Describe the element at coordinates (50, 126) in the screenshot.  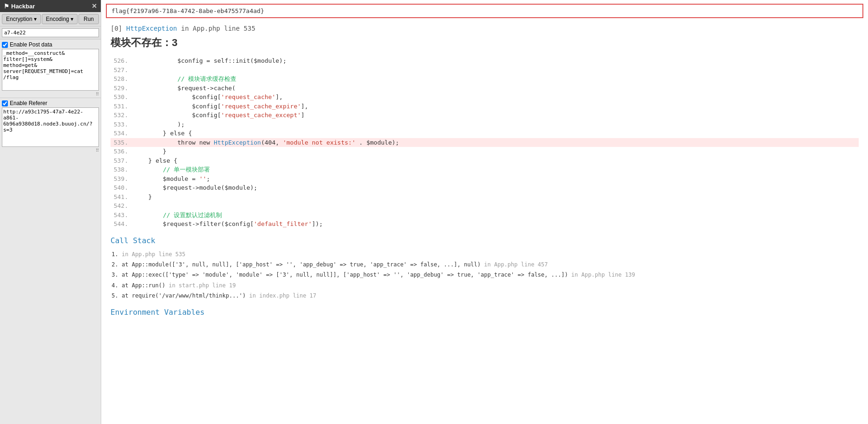
I see `referer-section: Enable Referer http://a93c1795-47a7-4e22…` at that location.